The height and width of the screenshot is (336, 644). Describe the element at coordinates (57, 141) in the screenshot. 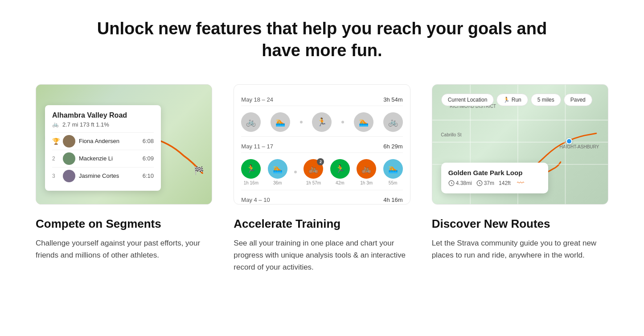

I see `rank-crown: 🏆` at that location.